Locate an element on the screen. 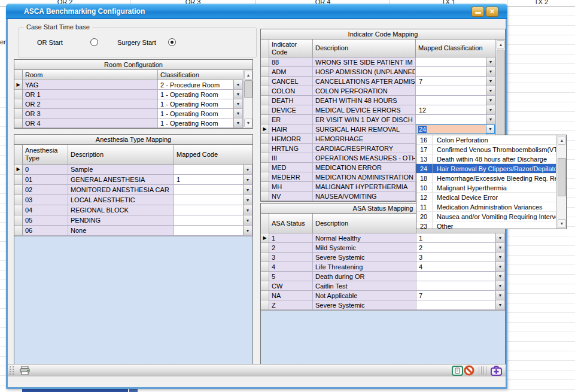 Image resolution: width=575 pixels, height=392 pixels. table-row: ▶ OR 4 1 - Operating Room ▼ is located at coordinates (129, 123).